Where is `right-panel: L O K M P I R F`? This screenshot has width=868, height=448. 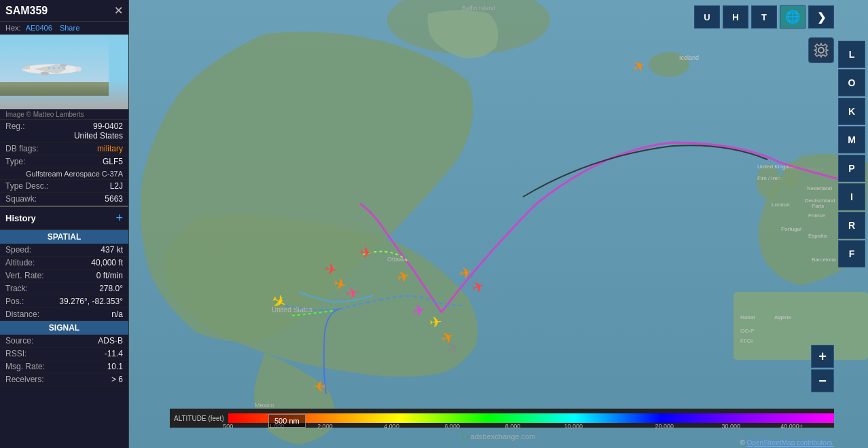
right-panel: L O K M P I R F is located at coordinates (853, 224).